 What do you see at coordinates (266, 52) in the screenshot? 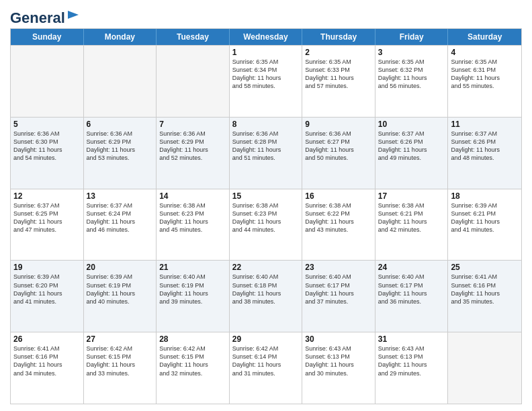
I see `day-number: 1` at bounding box center [266, 52].